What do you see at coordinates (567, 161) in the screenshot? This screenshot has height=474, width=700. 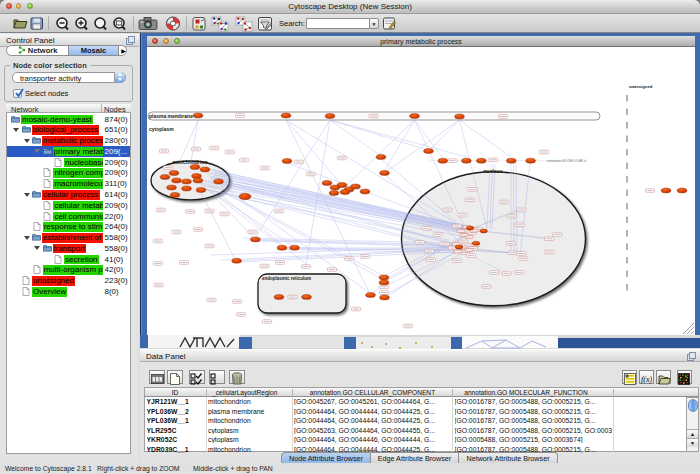 I see `svg-text: annotation.GO-CELLULAR-al` at bounding box center [567, 161].